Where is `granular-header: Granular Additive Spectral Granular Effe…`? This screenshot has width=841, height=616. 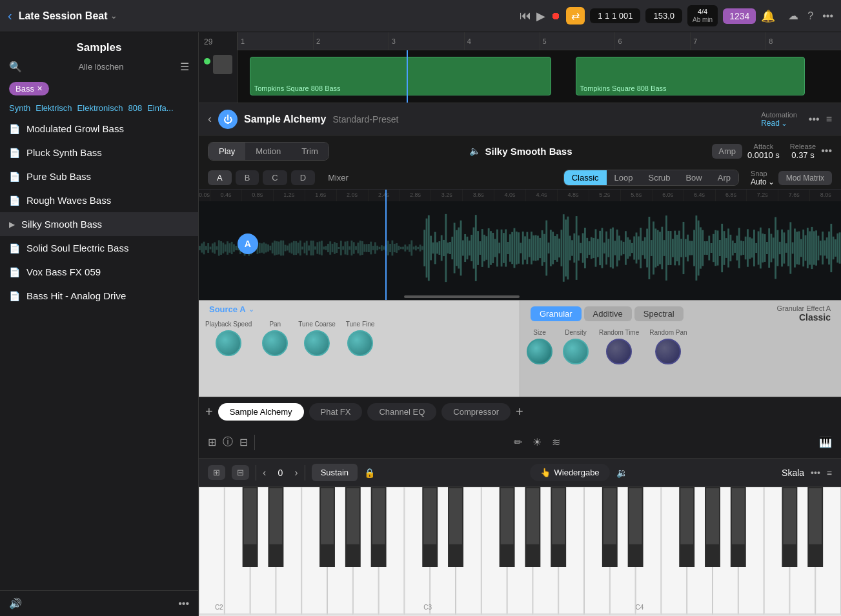 granular-header: Granular Additive Spectral Granular Effe… is located at coordinates (680, 313).